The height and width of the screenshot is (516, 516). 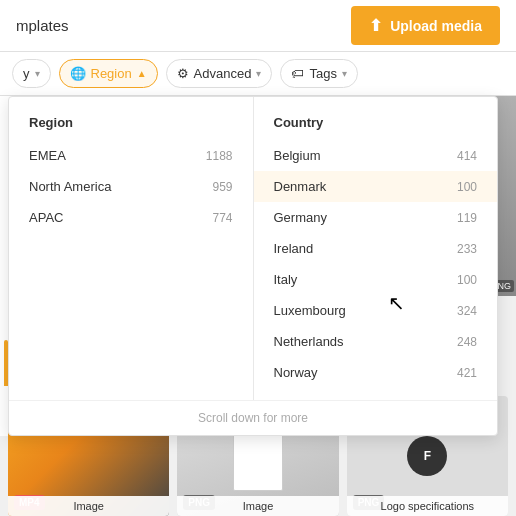 What do you see at coordinates (298, 156) in the screenshot?
I see `country-name-belgium: Belgium` at bounding box center [298, 156].